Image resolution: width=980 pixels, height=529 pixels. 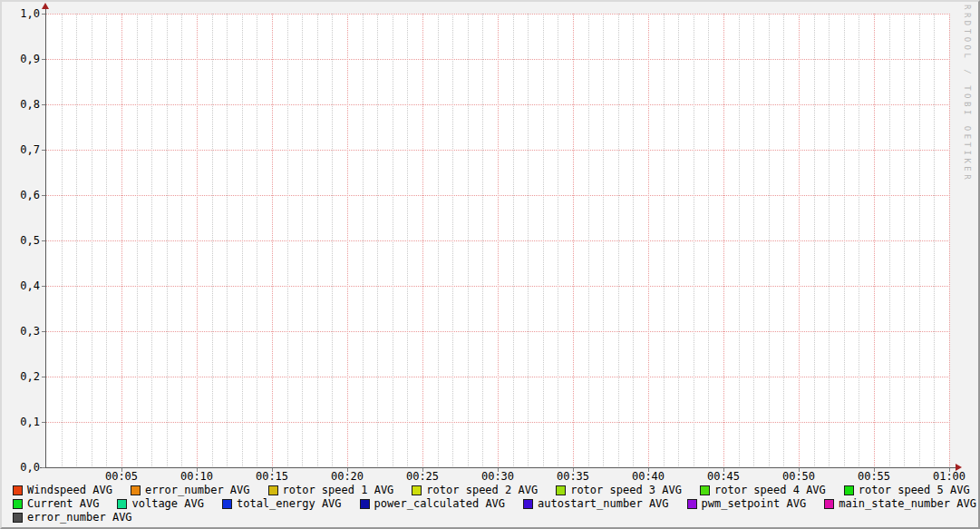 I want to click on x-axis-label: 00:55, so click(x=874, y=477).